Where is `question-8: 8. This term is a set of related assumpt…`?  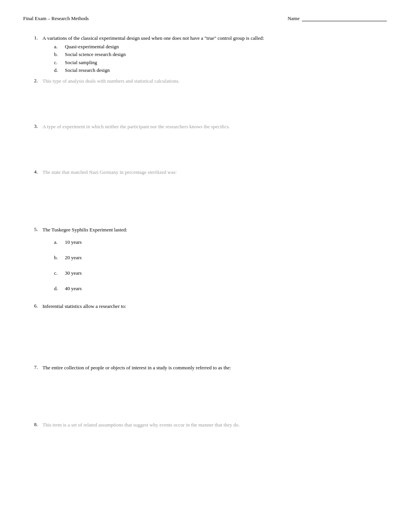
question-8: 8. This term is a set of related assumpt… is located at coordinates (207, 425).